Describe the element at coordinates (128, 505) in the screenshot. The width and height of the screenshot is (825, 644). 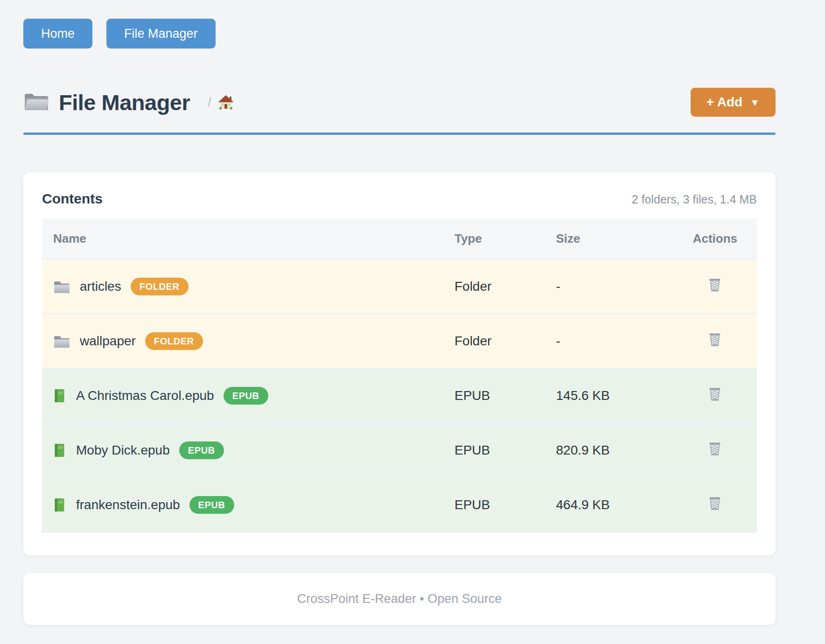
I see `file-name: frankenstein.epub` at that location.